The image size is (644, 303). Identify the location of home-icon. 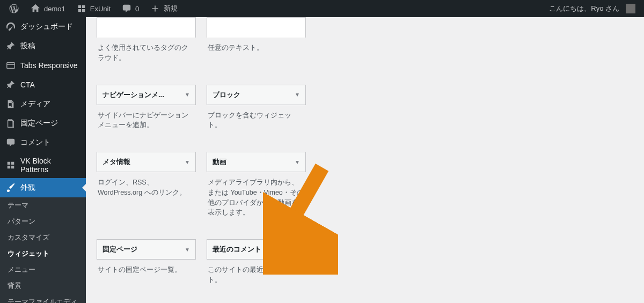
(35, 9).